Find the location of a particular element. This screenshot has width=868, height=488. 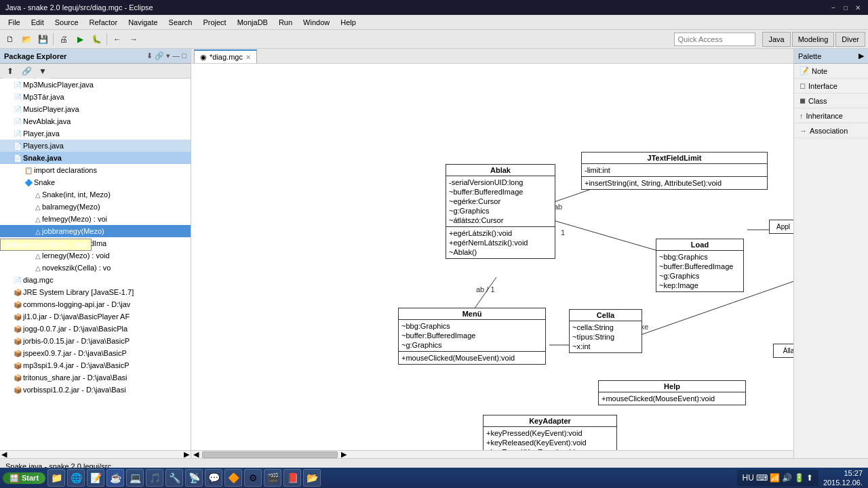

minimize-button: − is located at coordinates (833, 7).